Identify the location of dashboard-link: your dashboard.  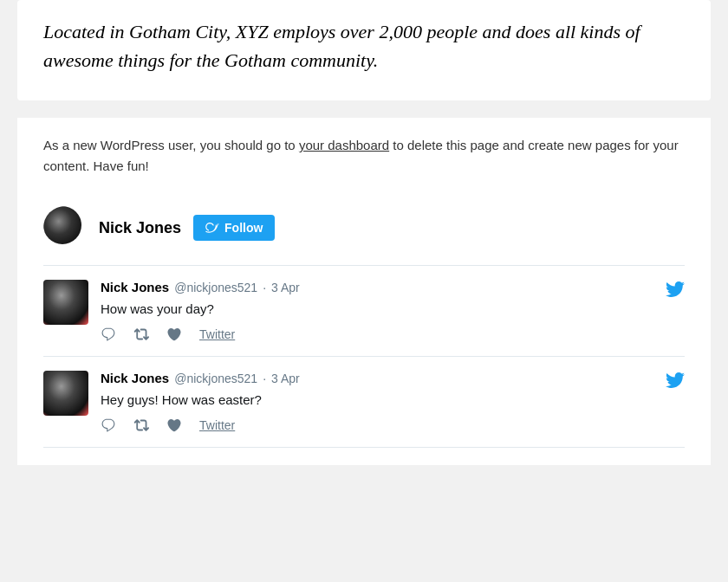
(344, 146).